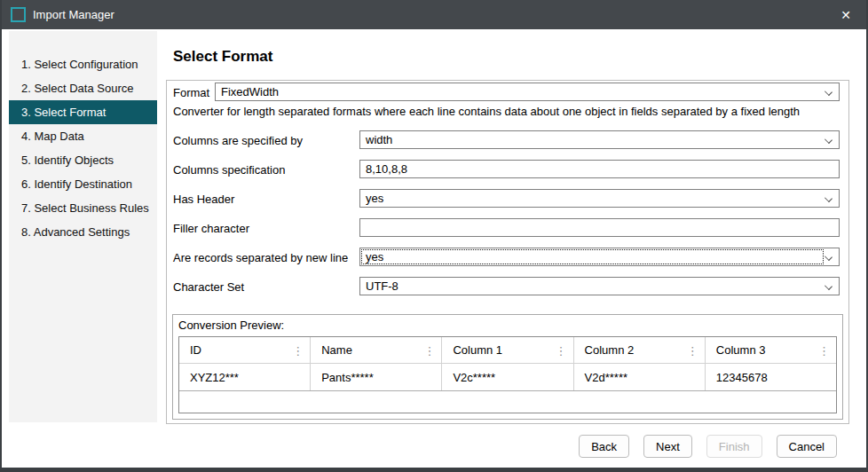  What do you see at coordinates (508, 199) in the screenshot?
I see `field-row-has-header: Has Headeryes` at bounding box center [508, 199].